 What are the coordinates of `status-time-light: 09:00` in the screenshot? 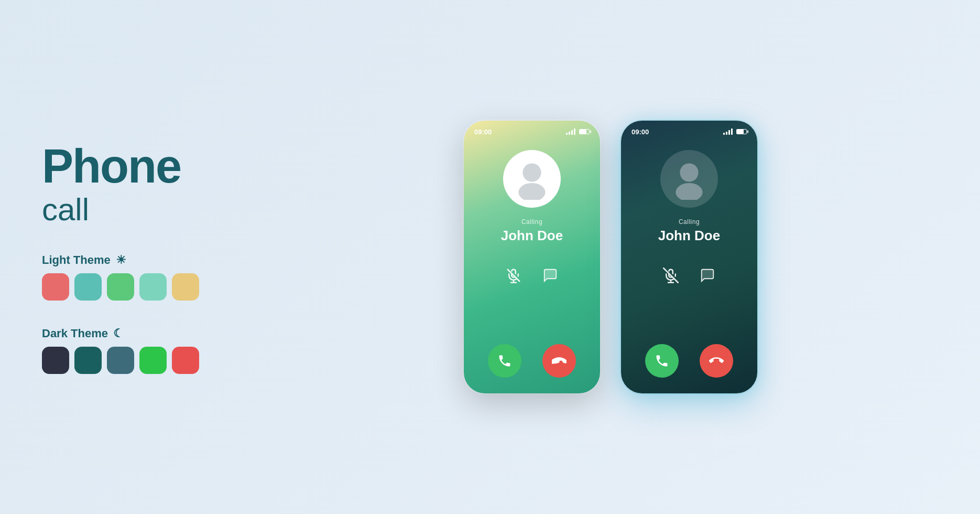 It's located at (483, 132).